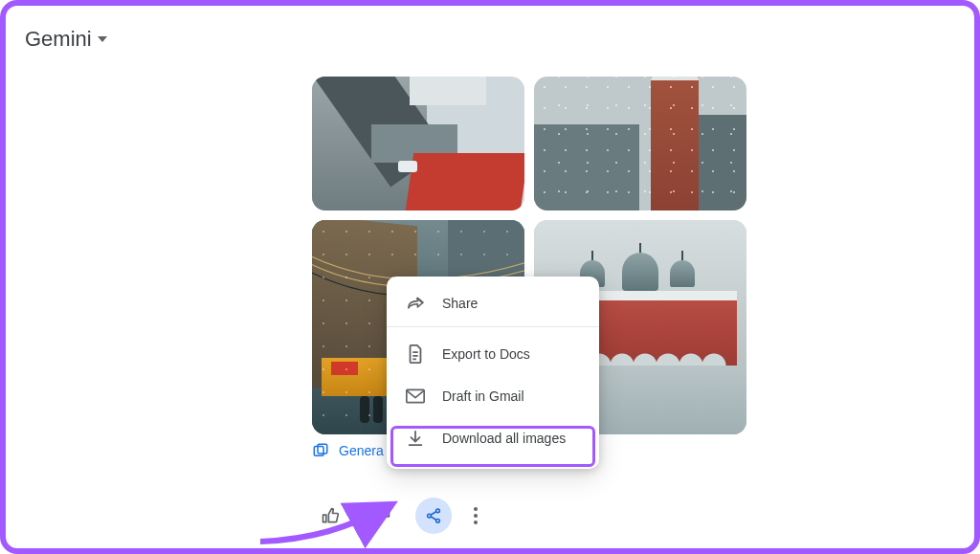  Describe the element at coordinates (321, 451) in the screenshot. I see `generate-icon` at that location.